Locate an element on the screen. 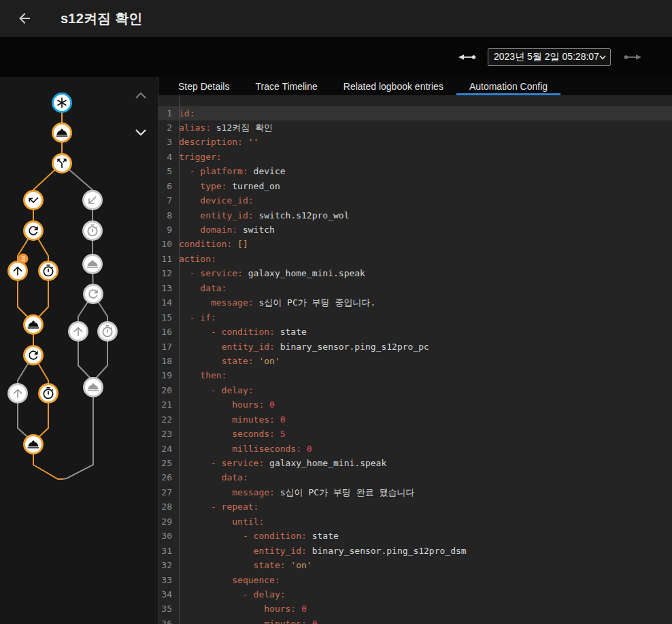  line-number: 13 is located at coordinates (167, 289).